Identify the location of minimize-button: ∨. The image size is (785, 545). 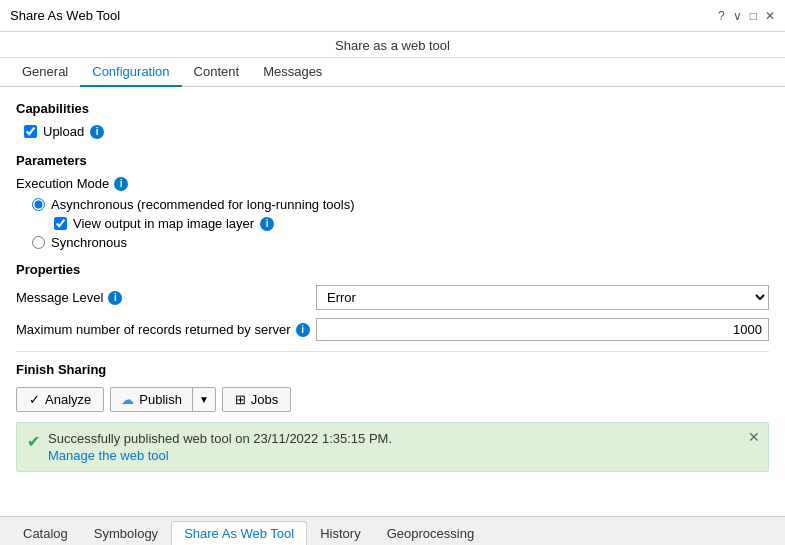
(738, 16).